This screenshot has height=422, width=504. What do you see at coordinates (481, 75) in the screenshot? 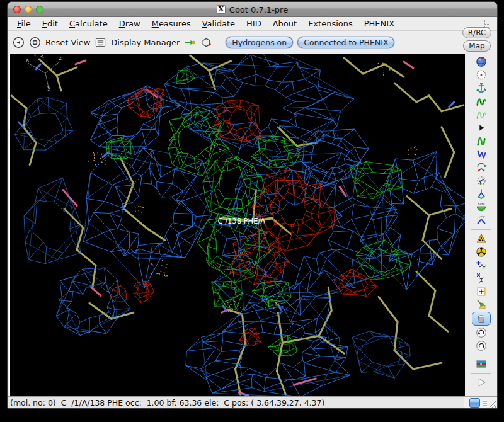
I see `recentre-icon` at bounding box center [481, 75].